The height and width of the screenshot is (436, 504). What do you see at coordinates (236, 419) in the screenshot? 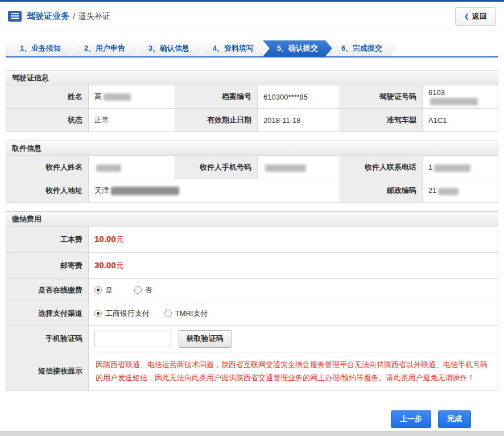
I see `footer-actions: 上一步 完成` at bounding box center [236, 419].